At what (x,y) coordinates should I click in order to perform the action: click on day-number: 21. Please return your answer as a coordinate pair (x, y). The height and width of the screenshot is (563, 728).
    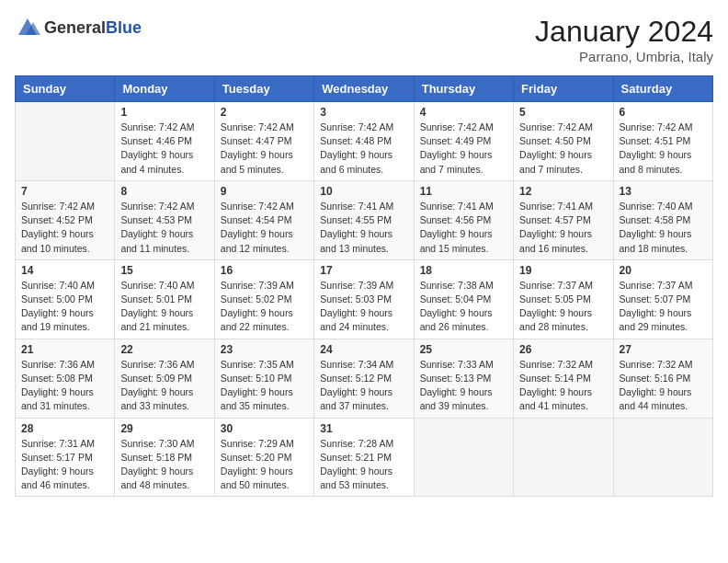
    Looking at the image, I should click on (64, 350).